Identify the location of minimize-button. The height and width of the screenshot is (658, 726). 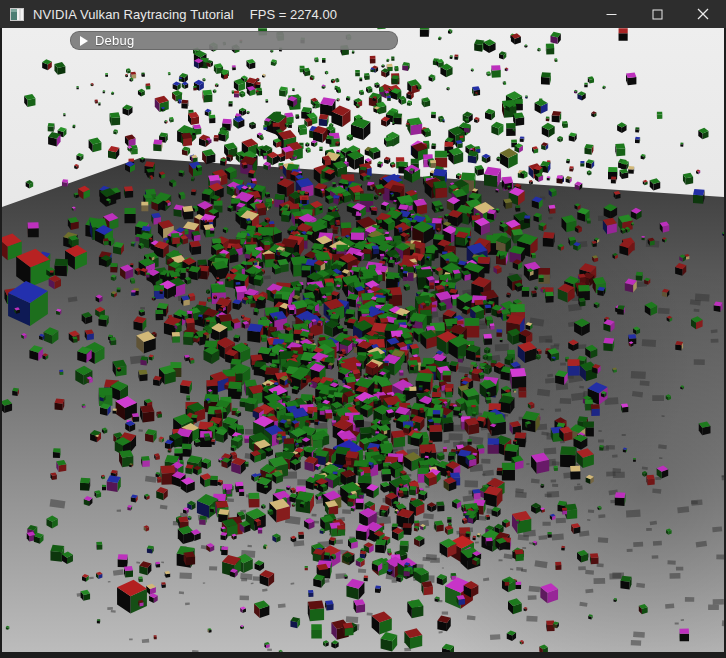
(611, 14).